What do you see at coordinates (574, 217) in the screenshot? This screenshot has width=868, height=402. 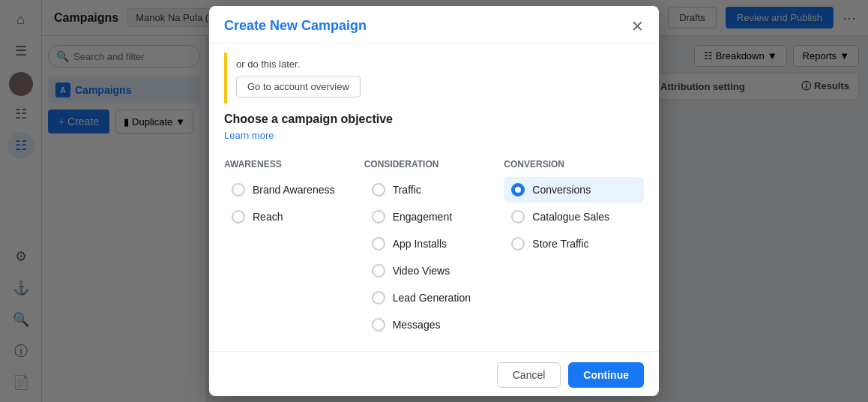 I see `catalogue-sales-option: Catalogue Sales` at bounding box center [574, 217].